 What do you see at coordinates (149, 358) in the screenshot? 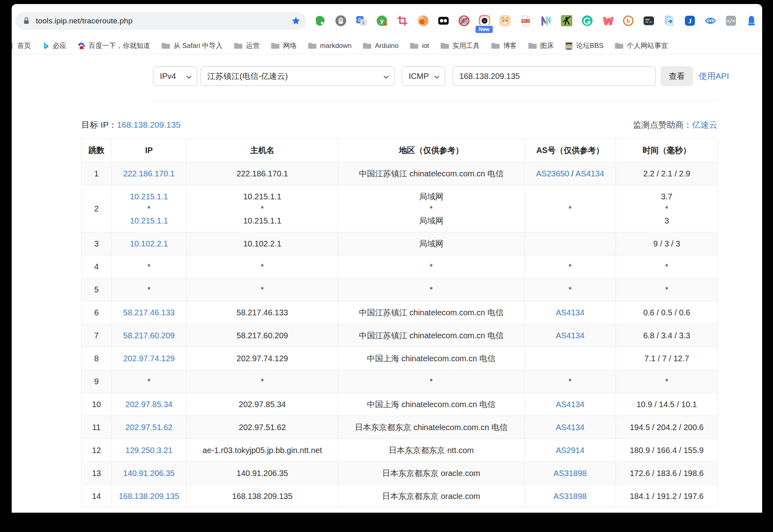
I see `ip-link: 202.97.74.129` at bounding box center [149, 358].